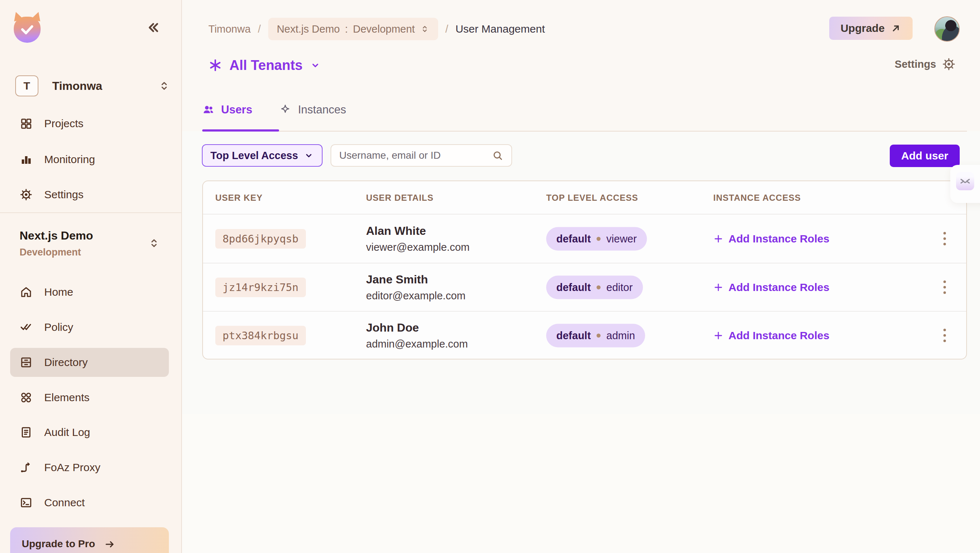 This screenshot has width=980, height=553. I want to click on sidebar-item-policy: Policy, so click(90, 327).